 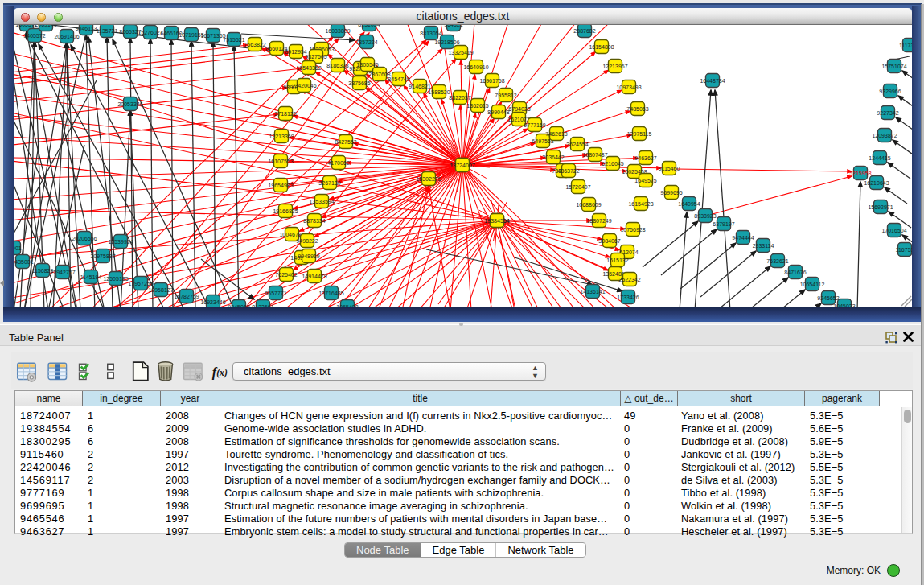 I want to click on svg-text: 7632621, so click(x=777, y=261).